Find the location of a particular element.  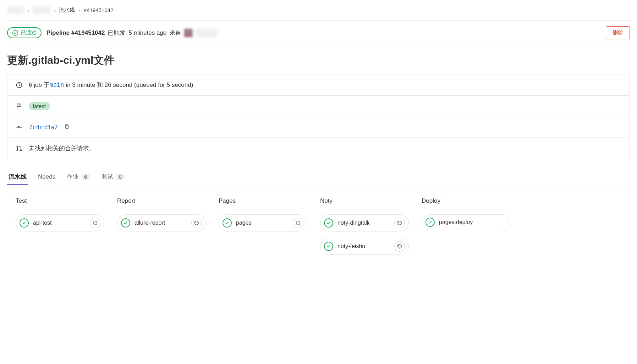

job-name: allure-report is located at coordinates (161, 223).